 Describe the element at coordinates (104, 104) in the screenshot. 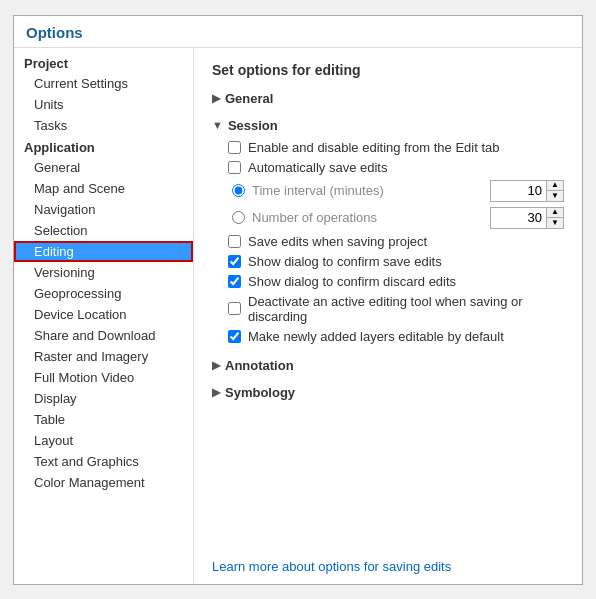

I see `sidebar-item-units: Units` at that location.